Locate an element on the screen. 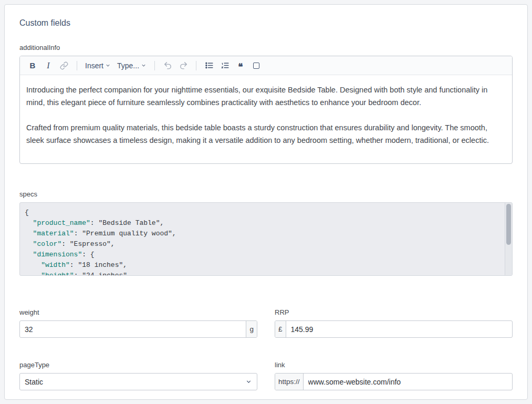 The image size is (532, 404). editor-paragraph: Introducing the perfect companion for yo… is located at coordinates (266, 96).